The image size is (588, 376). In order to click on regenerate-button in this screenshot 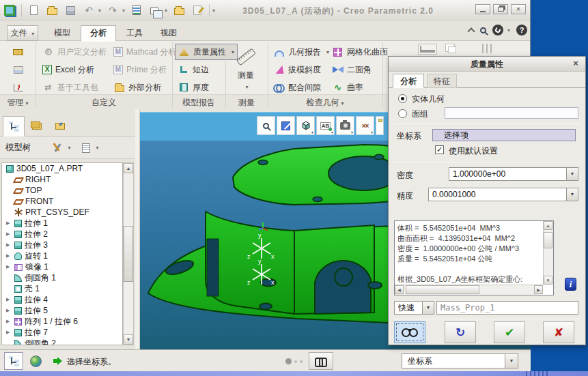, I will do `click(137, 10)`.